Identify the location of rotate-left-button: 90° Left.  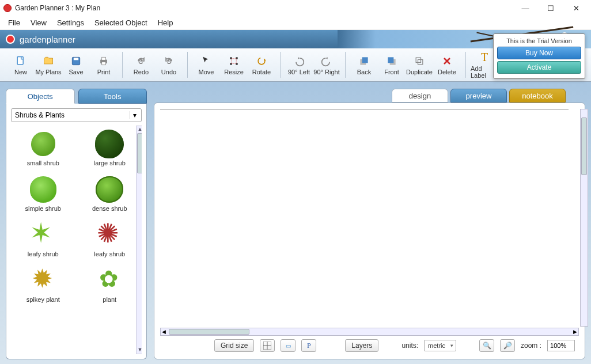
(299, 65).